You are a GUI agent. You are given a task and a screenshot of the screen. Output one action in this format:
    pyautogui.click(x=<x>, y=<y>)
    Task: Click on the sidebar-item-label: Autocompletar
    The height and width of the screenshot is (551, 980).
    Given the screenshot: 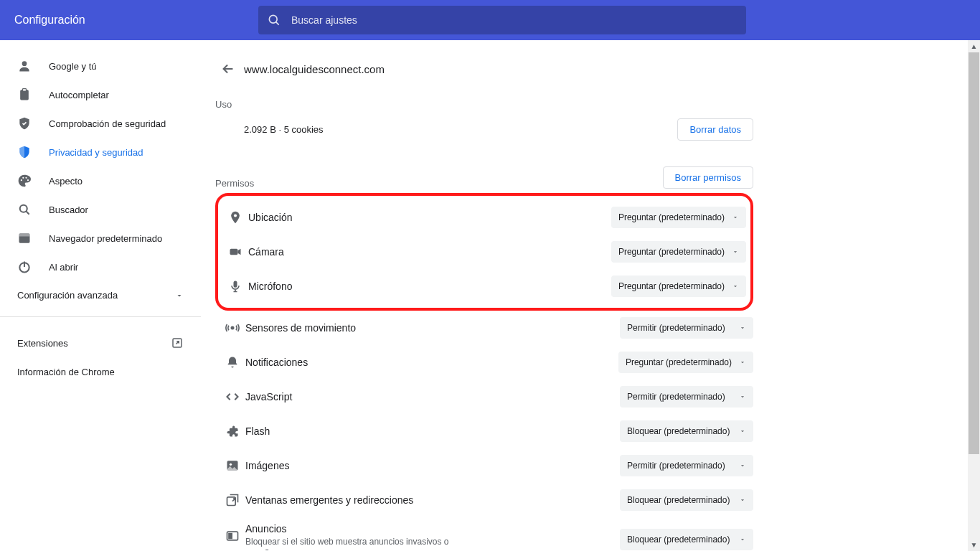 What is the action you would take?
    pyautogui.click(x=79, y=95)
    